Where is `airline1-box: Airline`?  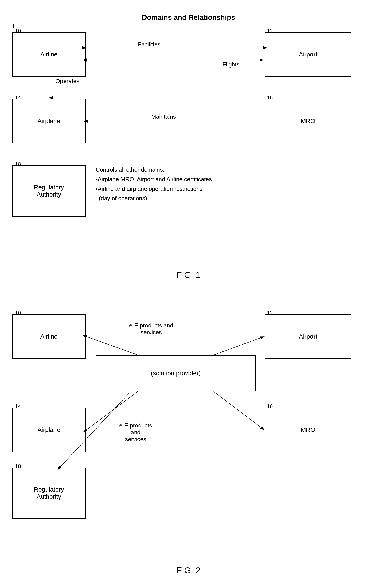
airline1-box: Airline is located at coordinates (49, 54).